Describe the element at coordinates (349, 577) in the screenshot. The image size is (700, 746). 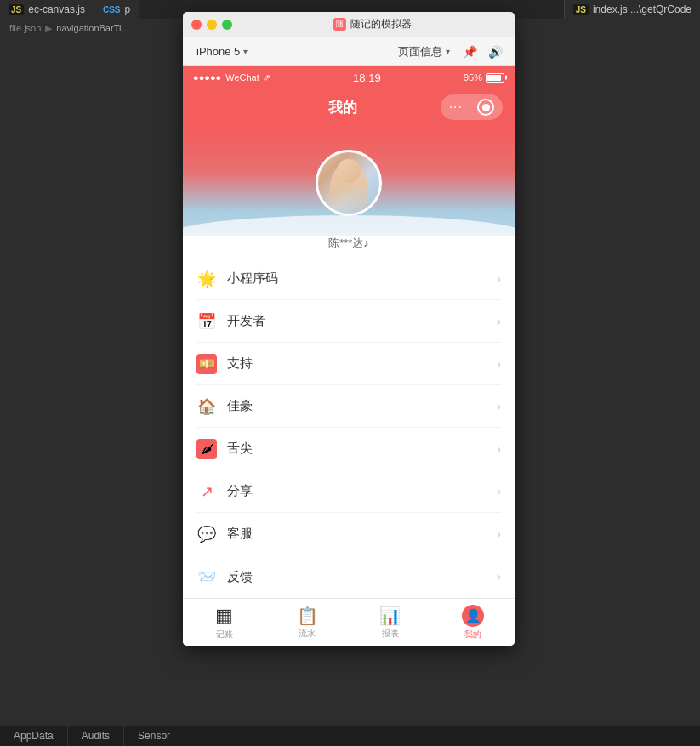
I see `menu-item-feedback: 📨 反馈 ›` at that location.